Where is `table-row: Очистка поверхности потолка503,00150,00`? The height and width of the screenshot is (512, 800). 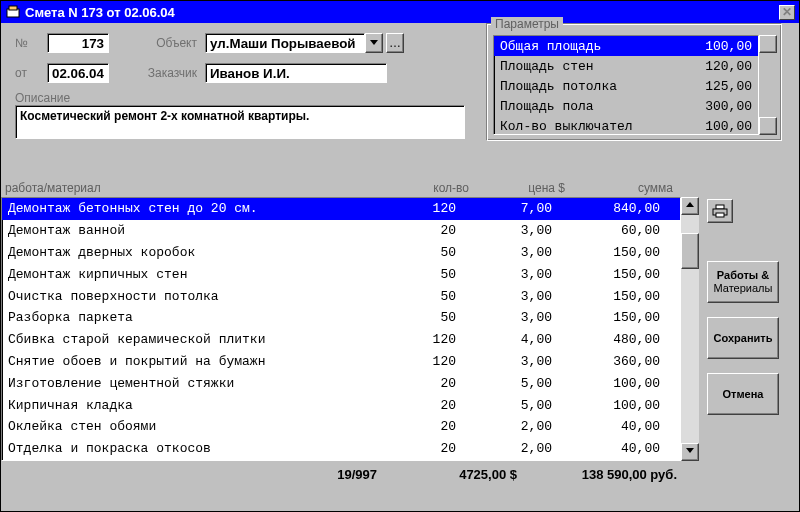
table-row: Очистка поверхности потолка503,00150,00 is located at coordinates (341, 296).